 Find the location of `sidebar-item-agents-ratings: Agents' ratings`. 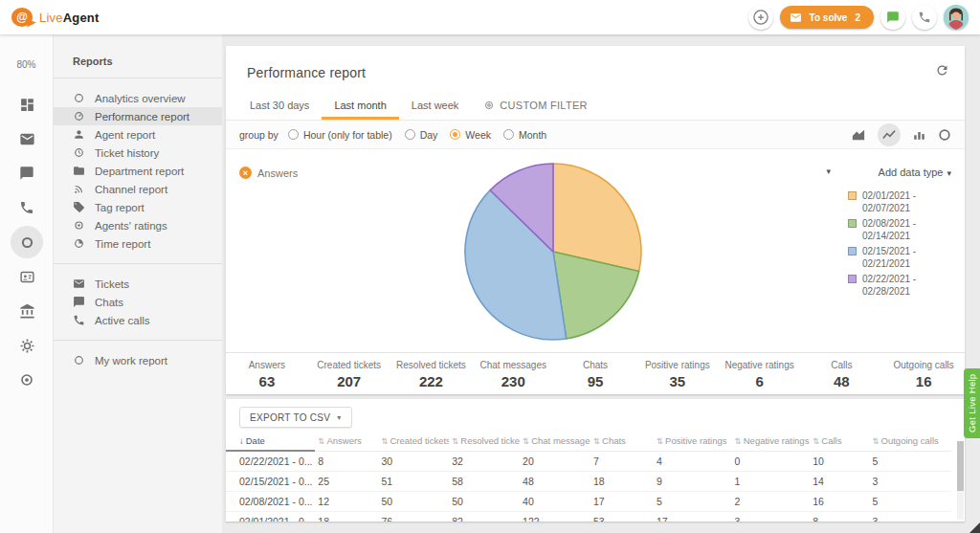

sidebar-item-agents-ratings: Agents' ratings is located at coordinates (138, 226).